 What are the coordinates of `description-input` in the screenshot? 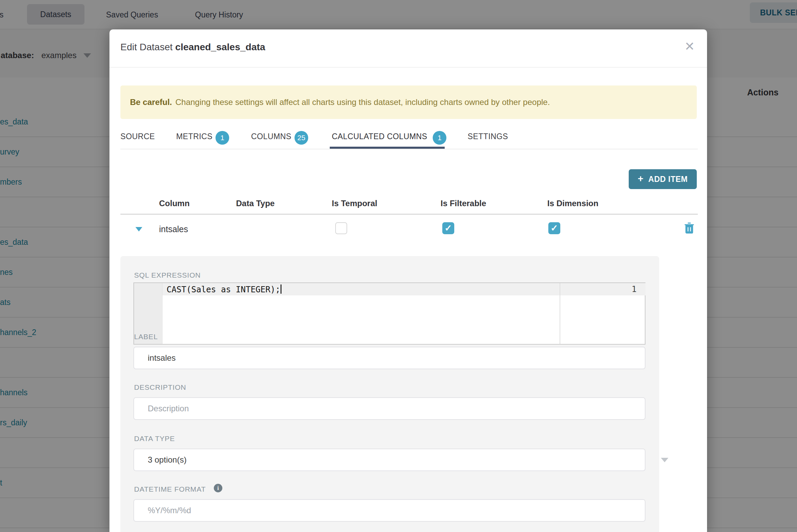 It's located at (389, 409).